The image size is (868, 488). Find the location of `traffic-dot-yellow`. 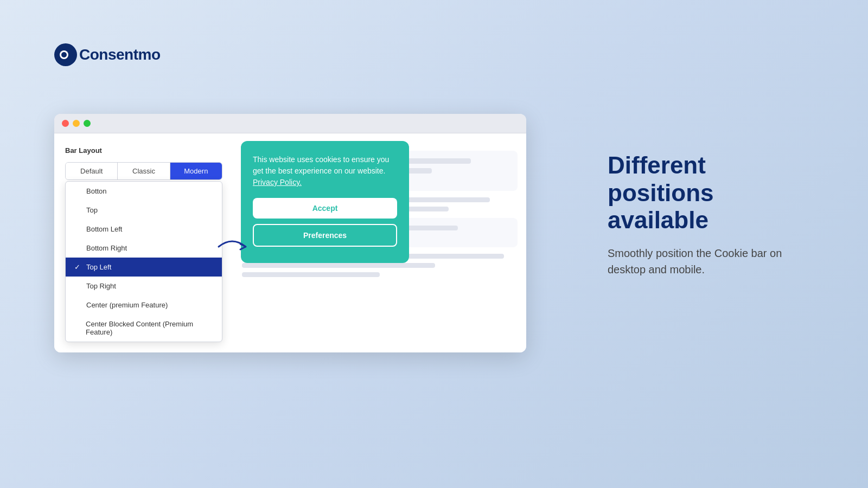

traffic-dot-yellow is located at coordinates (76, 124).